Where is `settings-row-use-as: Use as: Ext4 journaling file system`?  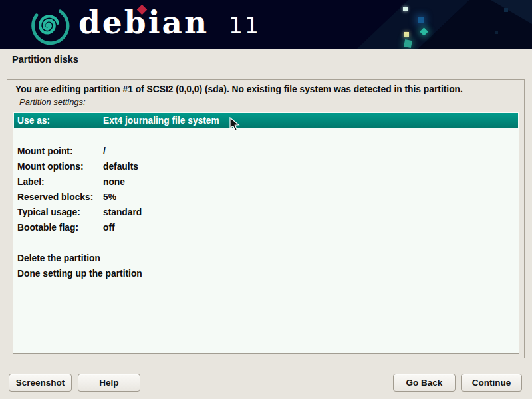
settings-row-use-as: Use as: Ext4 journaling file system is located at coordinates (266, 121).